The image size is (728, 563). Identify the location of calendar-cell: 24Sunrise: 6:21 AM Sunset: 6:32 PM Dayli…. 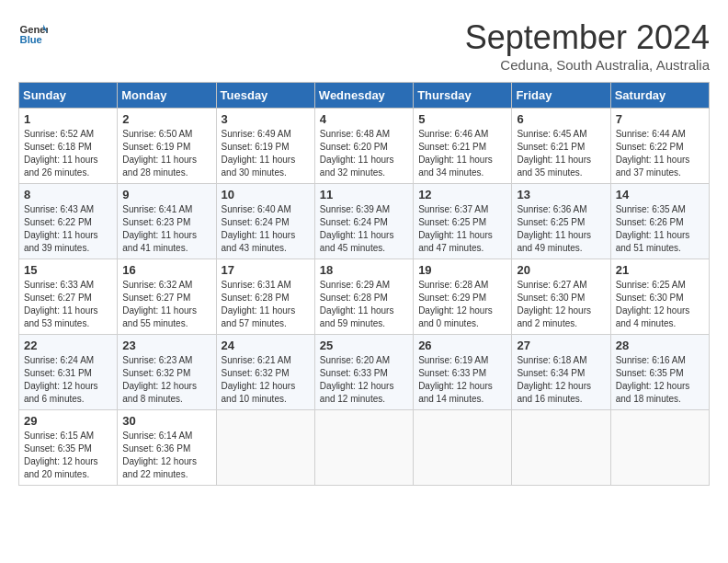
(265, 373).